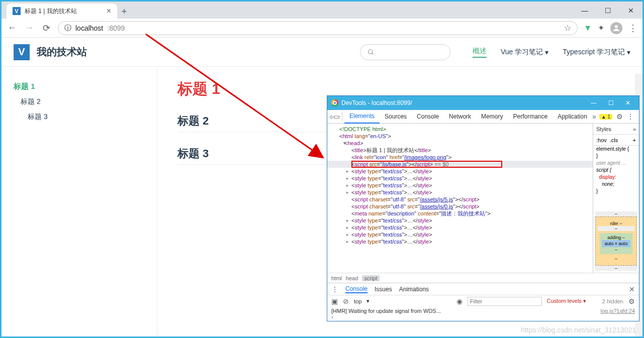 Image resolution: width=644 pixels, height=338 pixels. What do you see at coordinates (594, 117) in the screenshot?
I see `more-tabs-icon: »` at bounding box center [594, 117].